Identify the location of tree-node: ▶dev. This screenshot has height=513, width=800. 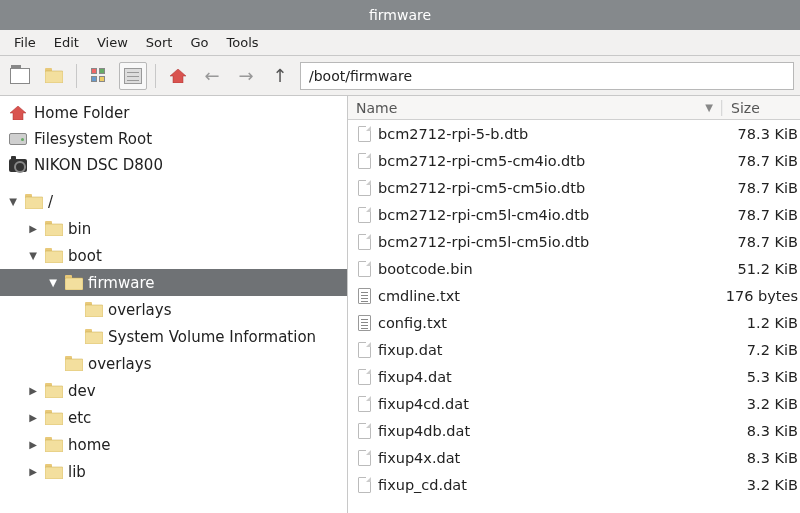
(174, 390).